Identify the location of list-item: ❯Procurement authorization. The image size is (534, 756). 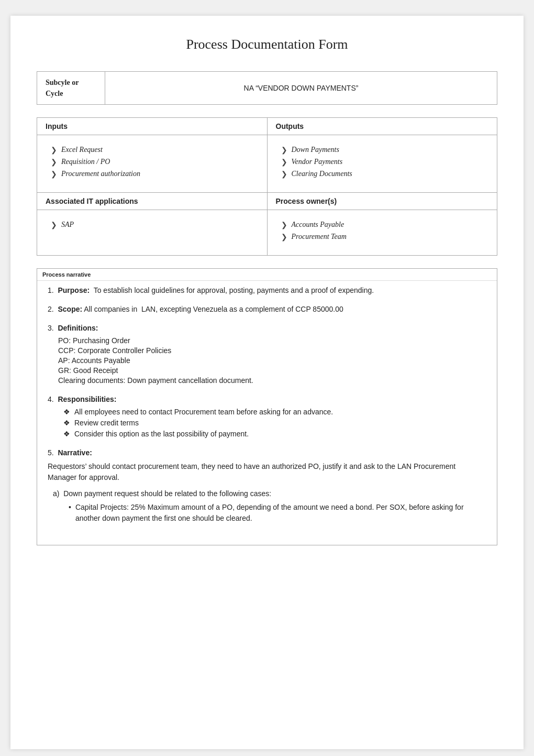
(155, 174).